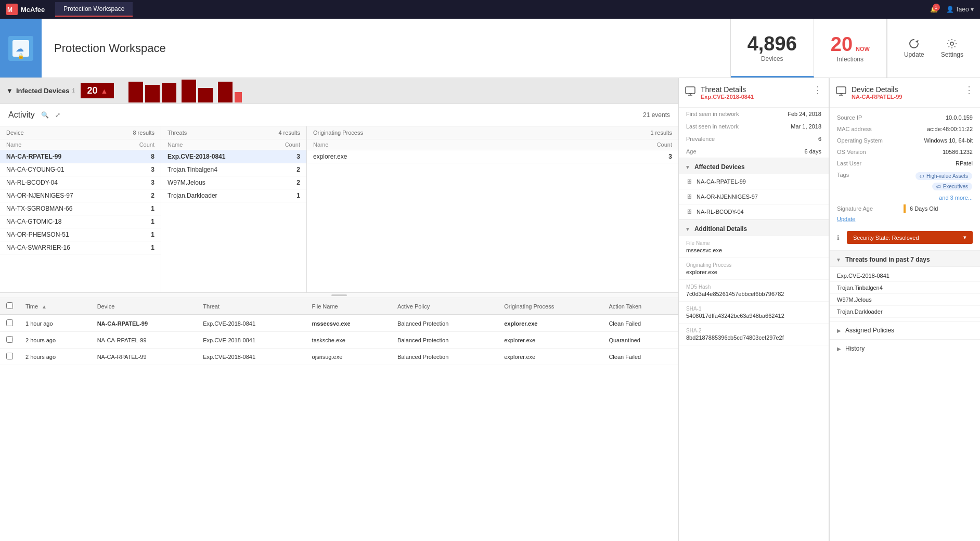  What do you see at coordinates (905, 97) in the screenshot?
I see `device-details-subtitle: NA-CA-RPATEL-99` at bounding box center [905, 97].